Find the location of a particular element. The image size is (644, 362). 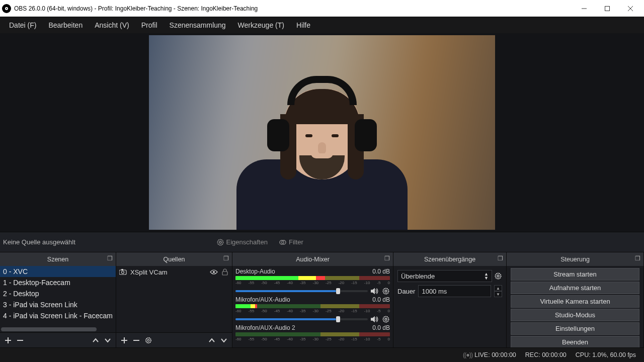

duration-label: Dauer is located at coordinates (407, 292).